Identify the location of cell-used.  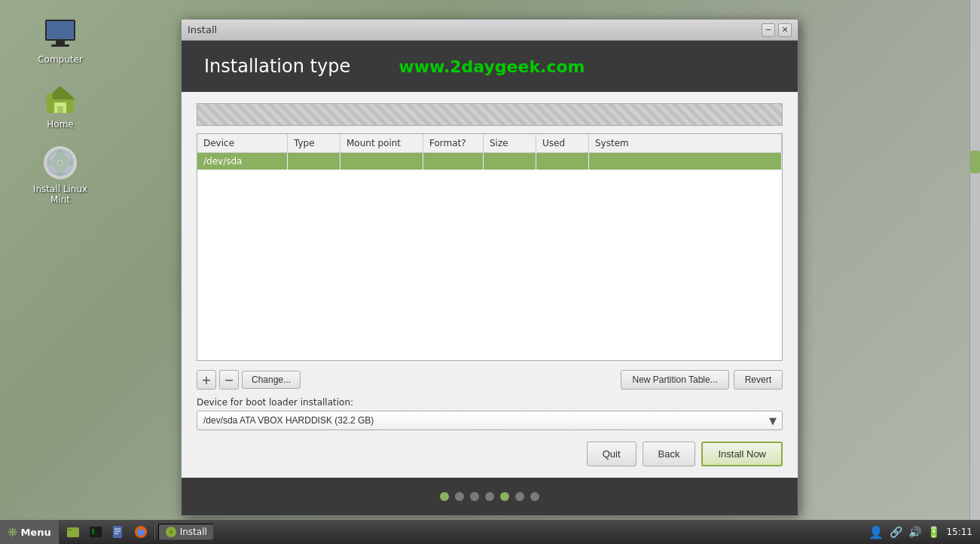
(563, 161).